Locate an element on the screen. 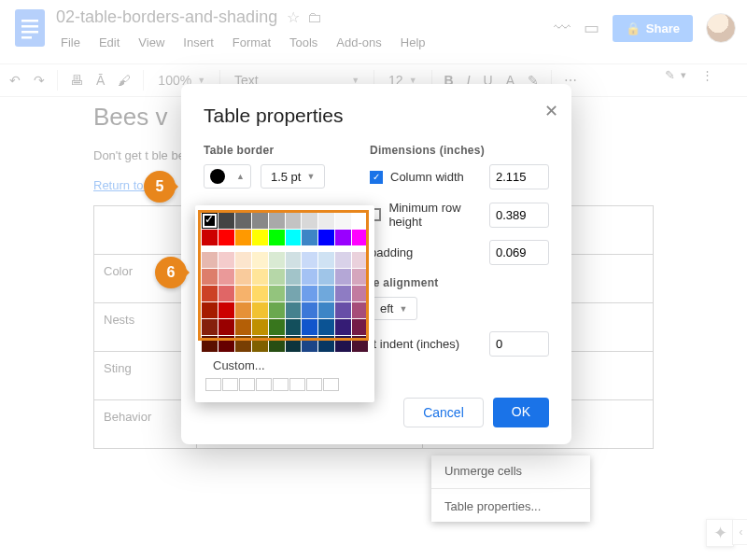 This screenshot has width=747, height=560. close-icon: ✕ is located at coordinates (551, 111).